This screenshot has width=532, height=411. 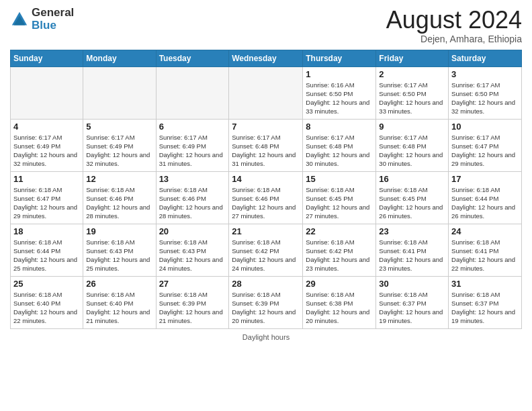 I want to click on day-header-tuesday: Tuesday, so click(x=192, y=58).